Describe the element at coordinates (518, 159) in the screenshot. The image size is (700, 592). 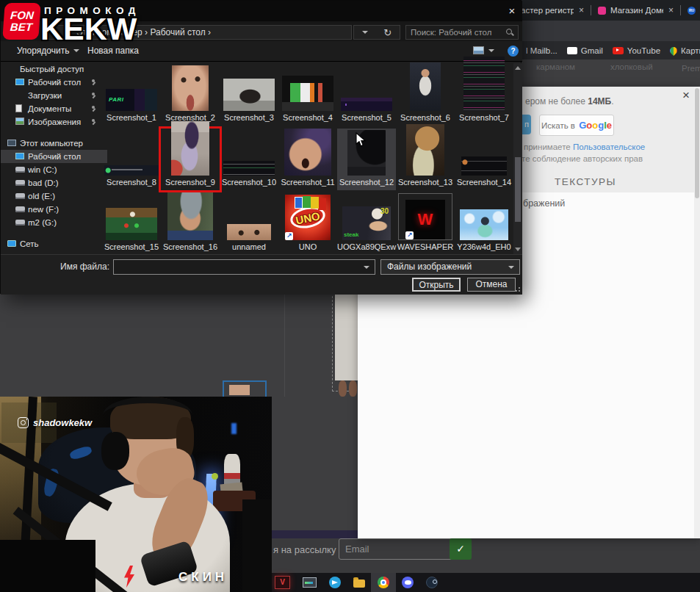
I see `dialog-scrollbar` at that location.